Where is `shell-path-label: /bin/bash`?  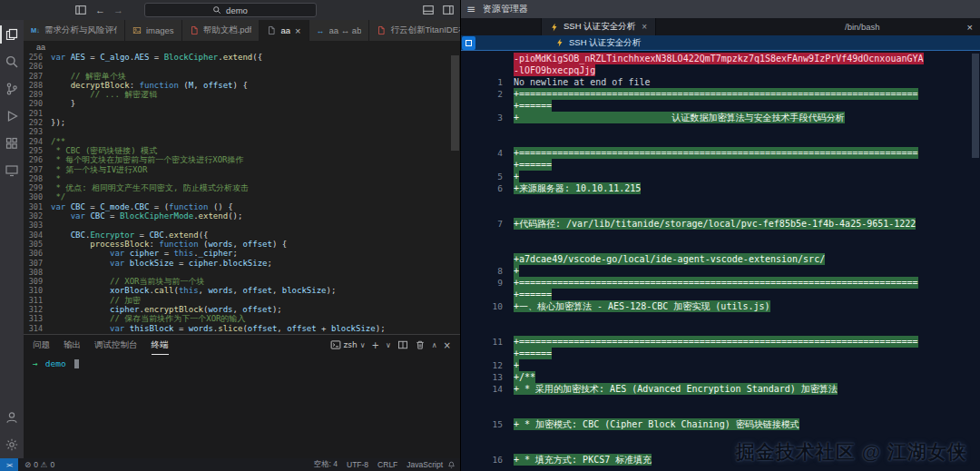 shell-path-label: /bin/bash is located at coordinates (862, 27).